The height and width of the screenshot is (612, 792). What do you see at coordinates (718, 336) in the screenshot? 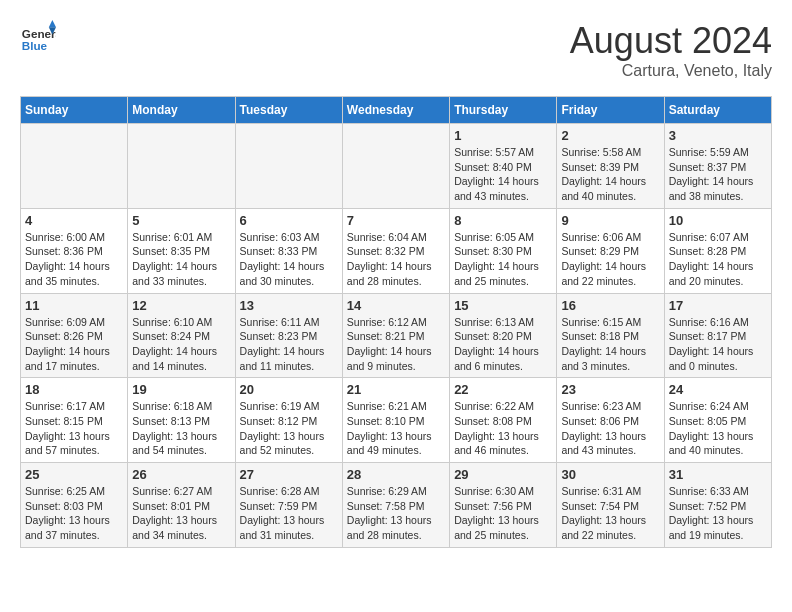
I see `calendar-cell: 17Sunrise: 6:16 AMSunset: 8:17 PMDayligh…` at bounding box center [718, 336].